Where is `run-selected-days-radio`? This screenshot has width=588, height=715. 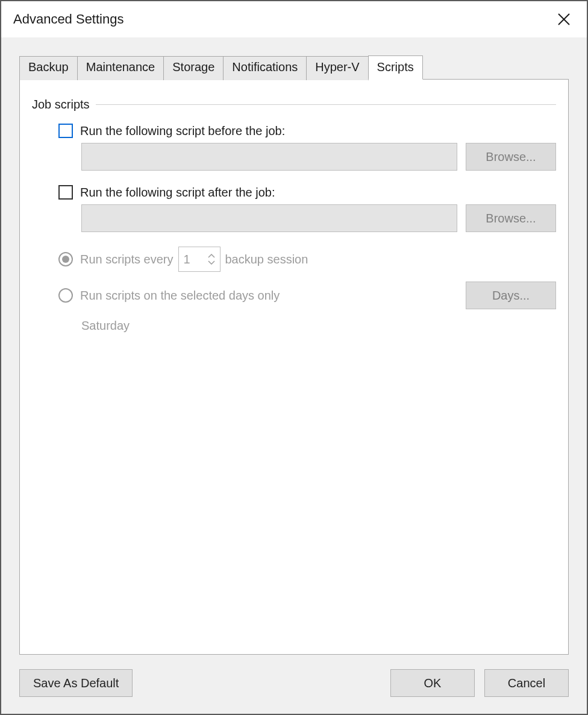
run-selected-days-radio is located at coordinates (66, 295).